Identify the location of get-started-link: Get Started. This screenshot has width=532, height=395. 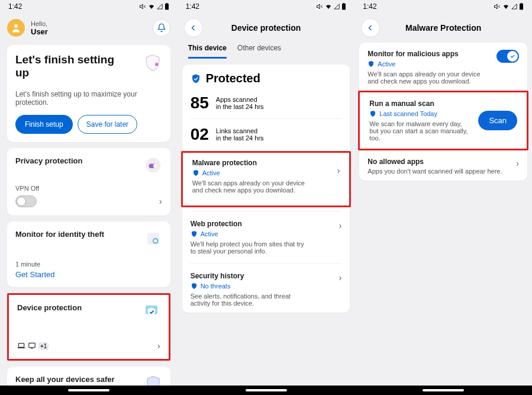
(89, 275).